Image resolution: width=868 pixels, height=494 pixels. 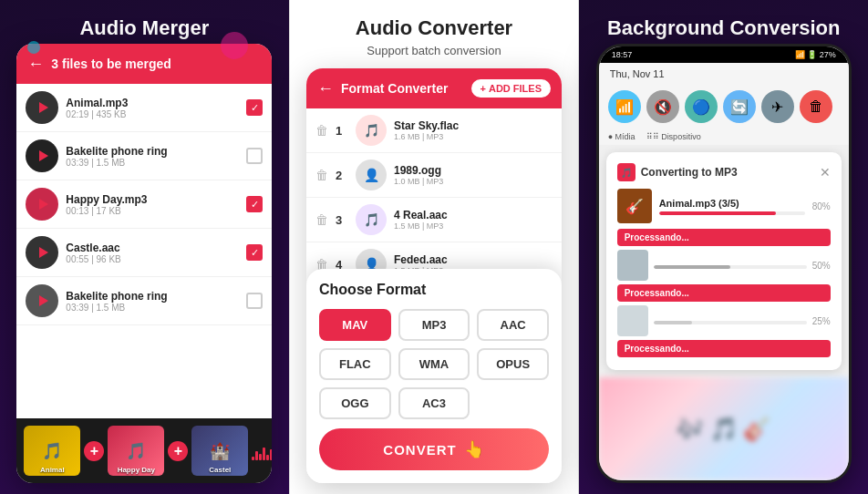 I want to click on media-label: ● Mídia, so click(x=622, y=137).